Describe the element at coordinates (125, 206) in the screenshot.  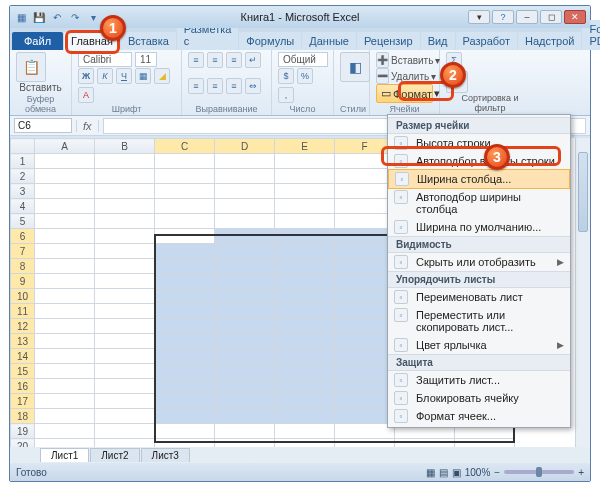
I see `cell-B4` at that location.